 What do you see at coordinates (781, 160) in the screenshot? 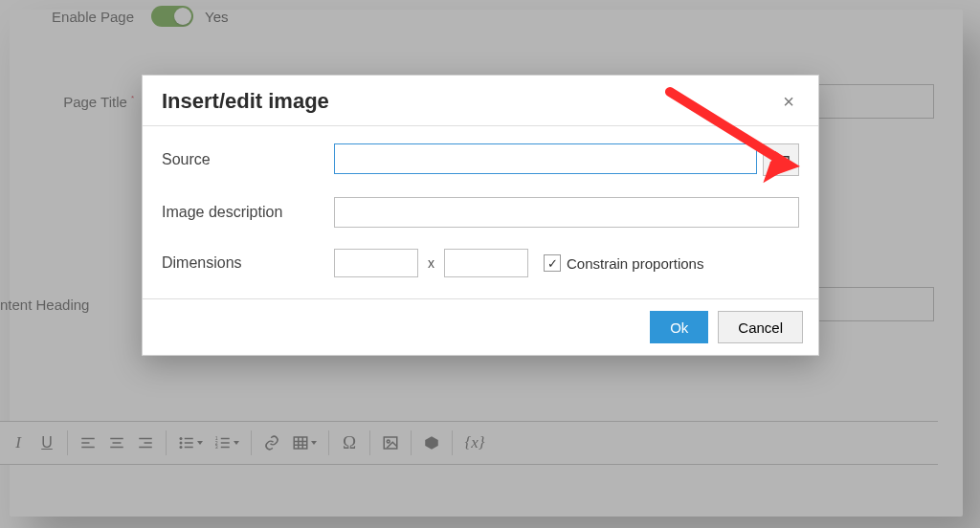
I see `browse-button` at bounding box center [781, 160].